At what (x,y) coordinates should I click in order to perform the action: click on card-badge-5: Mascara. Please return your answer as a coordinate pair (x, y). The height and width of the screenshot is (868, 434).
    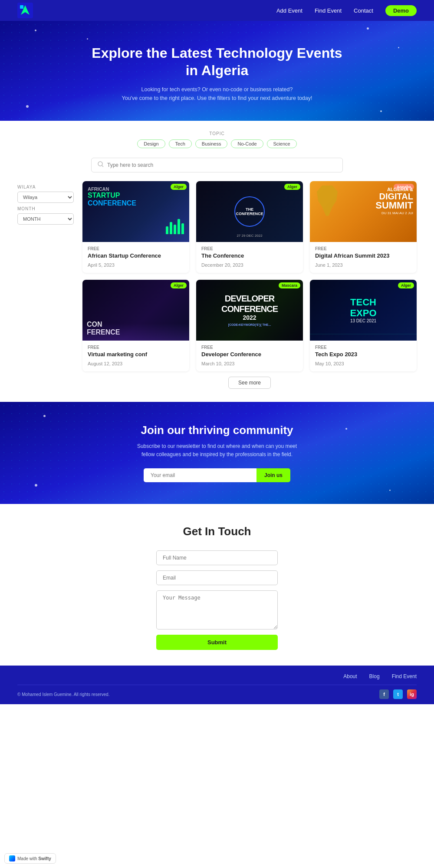
    Looking at the image, I should click on (289, 285).